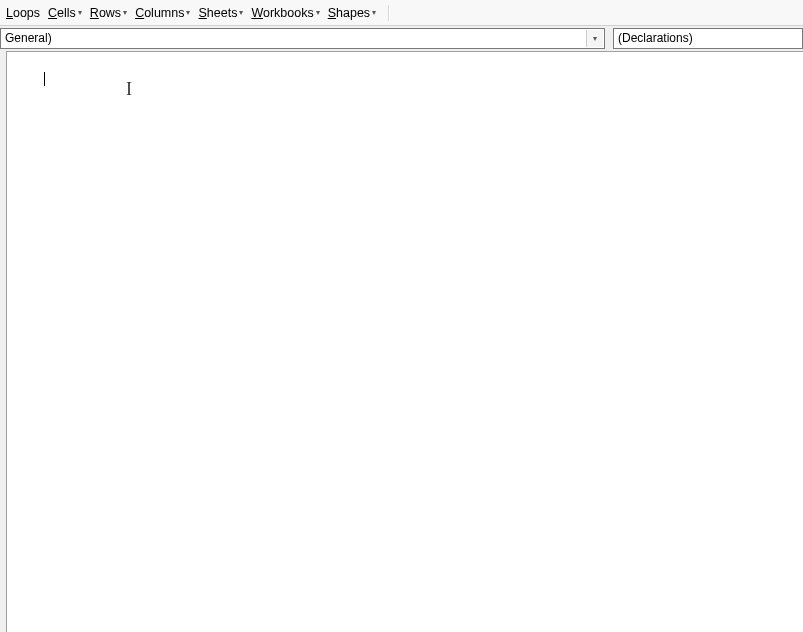  Describe the element at coordinates (44, 79) in the screenshot. I see `text-caret` at that location.